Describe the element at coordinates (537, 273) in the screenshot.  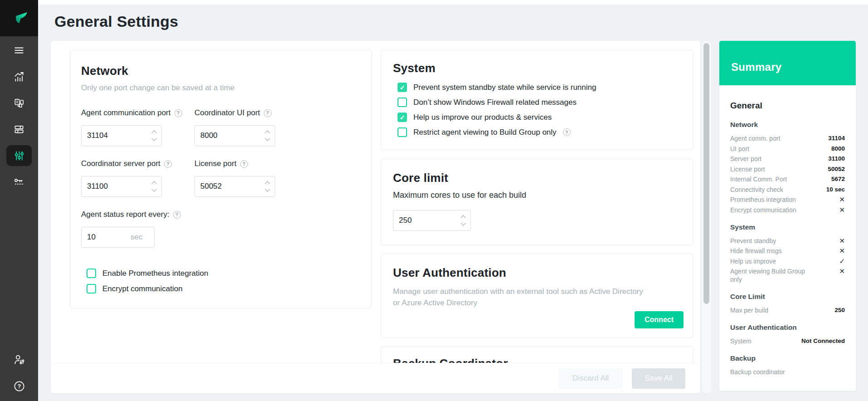
I see `user-auth-title: User Authentication` at that location.